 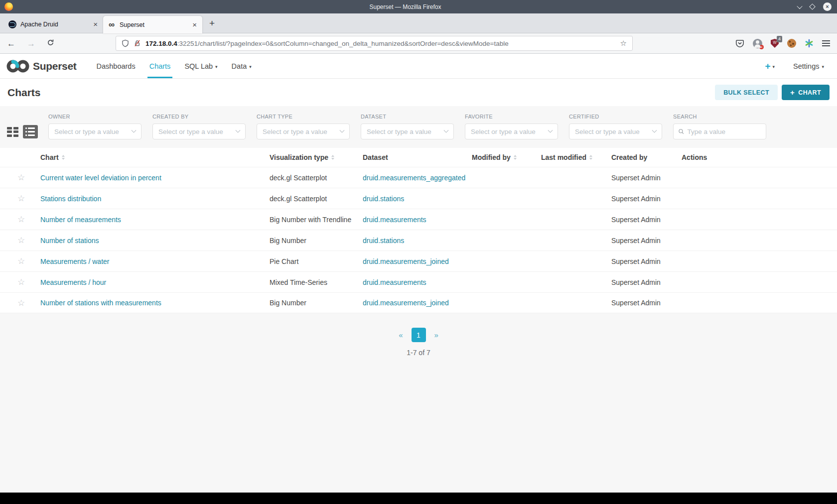 I want to click on table-header-row: Chart Visualization type Dataset Modifie…, so click(x=418, y=157).